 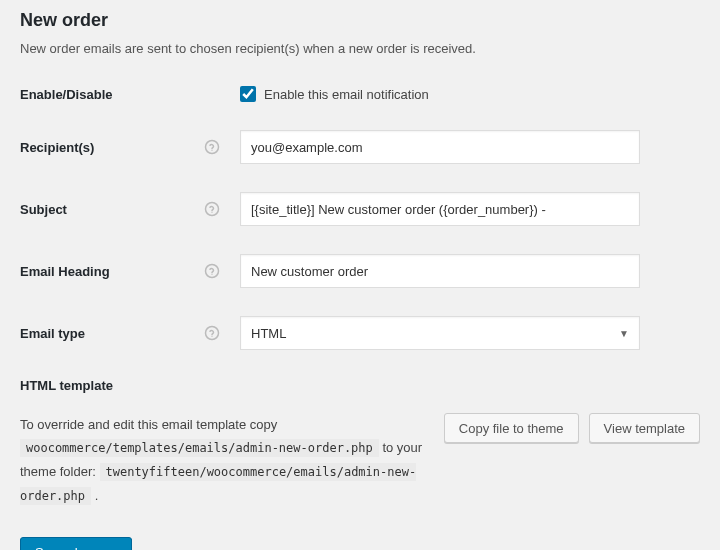 I want to click on type-label: Email type, so click(x=52, y=334).